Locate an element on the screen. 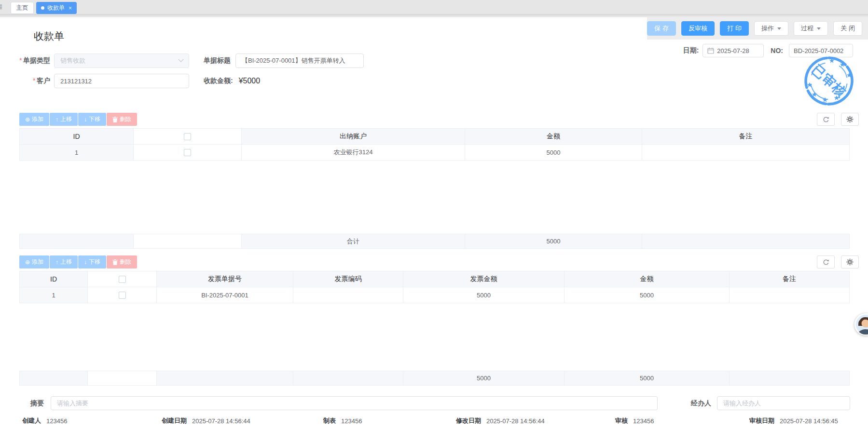 The height and width of the screenshot is (429, 868). cell-invoice-amount: 5000 is located at coordinates (484, 295).